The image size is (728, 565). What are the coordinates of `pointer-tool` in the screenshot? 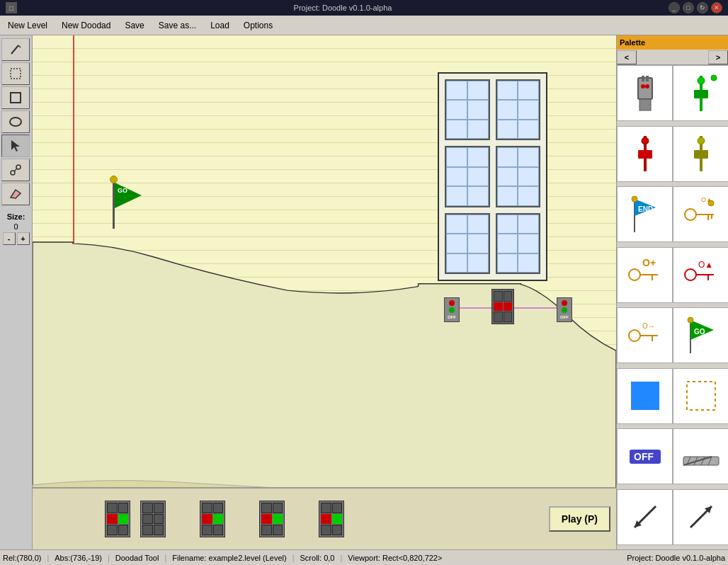 It's located at (16, 146).